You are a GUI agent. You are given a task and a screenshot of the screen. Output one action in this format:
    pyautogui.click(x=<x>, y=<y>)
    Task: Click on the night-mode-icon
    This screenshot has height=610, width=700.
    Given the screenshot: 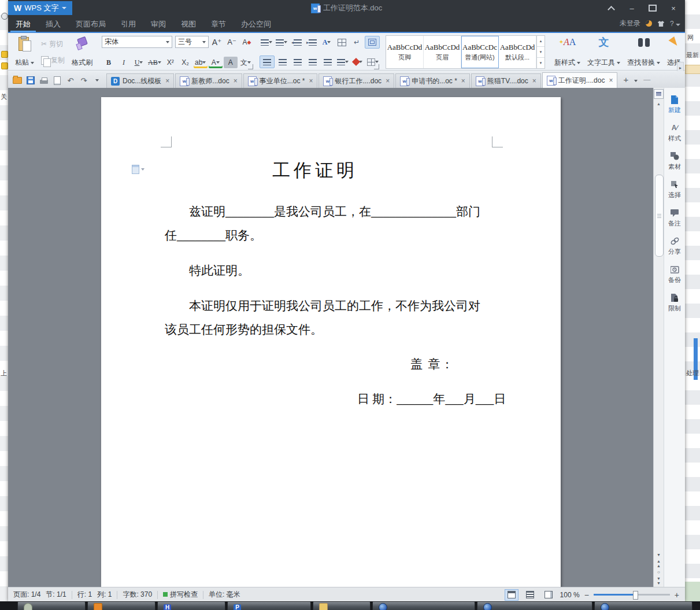 What is the action you would take?
    pyautogui.click(x=649, y=23)
    